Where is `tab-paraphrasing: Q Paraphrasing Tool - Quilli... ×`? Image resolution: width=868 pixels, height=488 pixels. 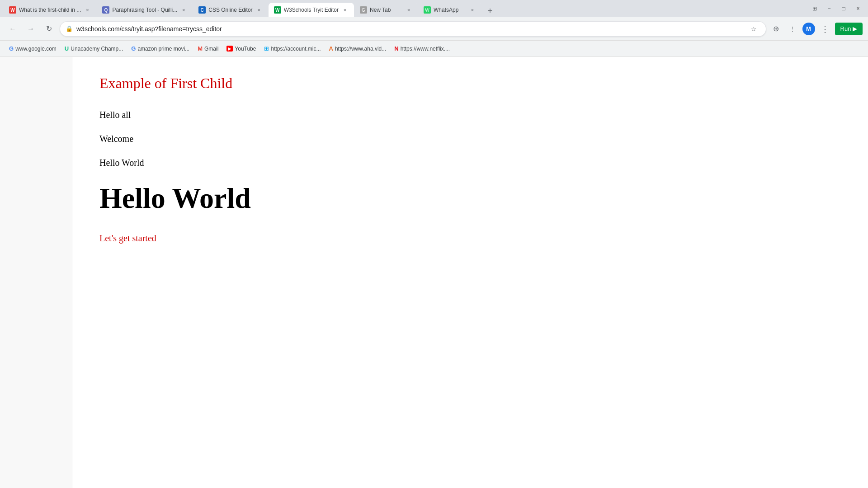
tab-paraphrasing: Q Paraphrasing Tool - Quilli... × is located at coordinates (145, 10).